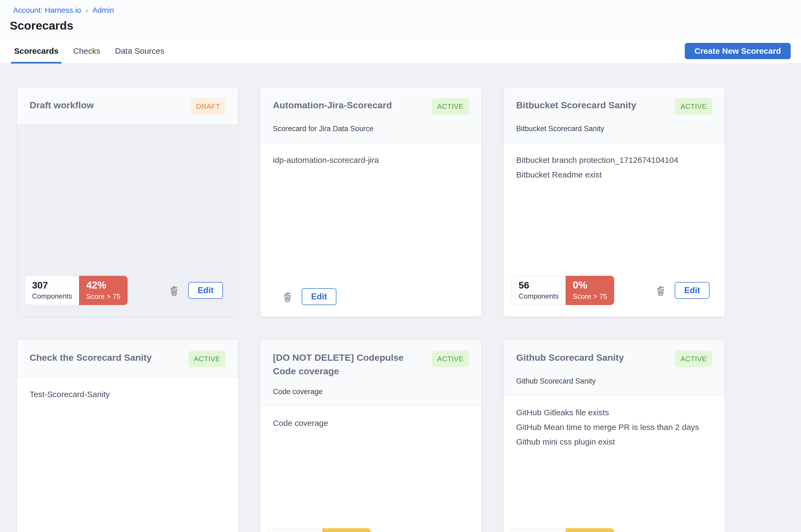  I want to click on breadcrumb-admin-link: Admin, so click(103, 10).